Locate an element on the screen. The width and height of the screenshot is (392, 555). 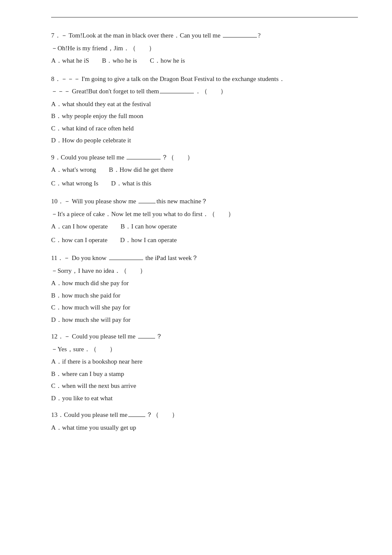
q7-line2: －Oh!He is my friend，Jim．（ ） is located at coordinates (205, 49).